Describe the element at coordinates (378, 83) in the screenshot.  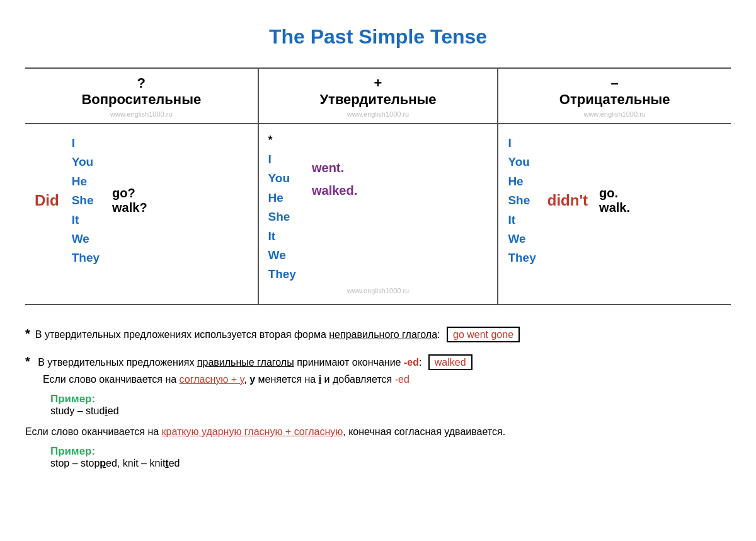
I see `affirmative-symbol: +` at that location.